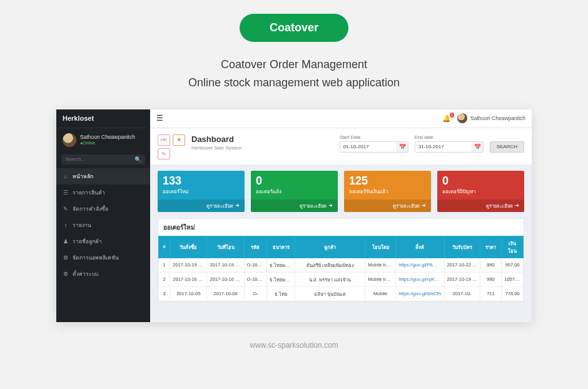 The image size is (588, 389). What do you see at coordinates (342, 294) in the screenshot?
I see `table-row: 32017-10-052017-10-06O-ธ.ไทยอลิษา ขุนปัณ…` at bounding box center [342, 294].